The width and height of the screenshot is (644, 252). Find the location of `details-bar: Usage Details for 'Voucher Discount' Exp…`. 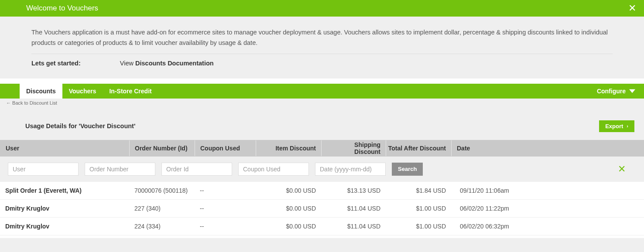

details-bar: Usage Details for 'Voucher Discount' Exp… is located at coordinates (322, 124).